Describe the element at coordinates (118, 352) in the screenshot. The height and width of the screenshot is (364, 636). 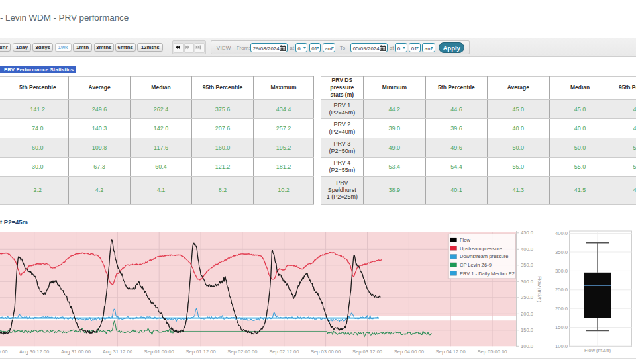
I see `svg-text: Aug 31 12:00` at that location.